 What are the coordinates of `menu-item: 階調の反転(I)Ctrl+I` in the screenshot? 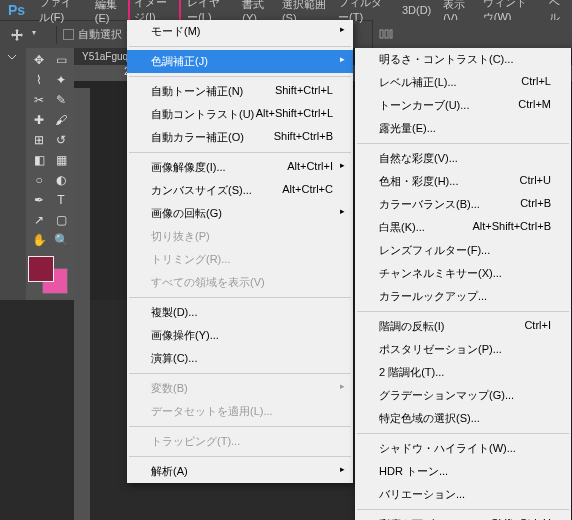 It's located at (463, 326).